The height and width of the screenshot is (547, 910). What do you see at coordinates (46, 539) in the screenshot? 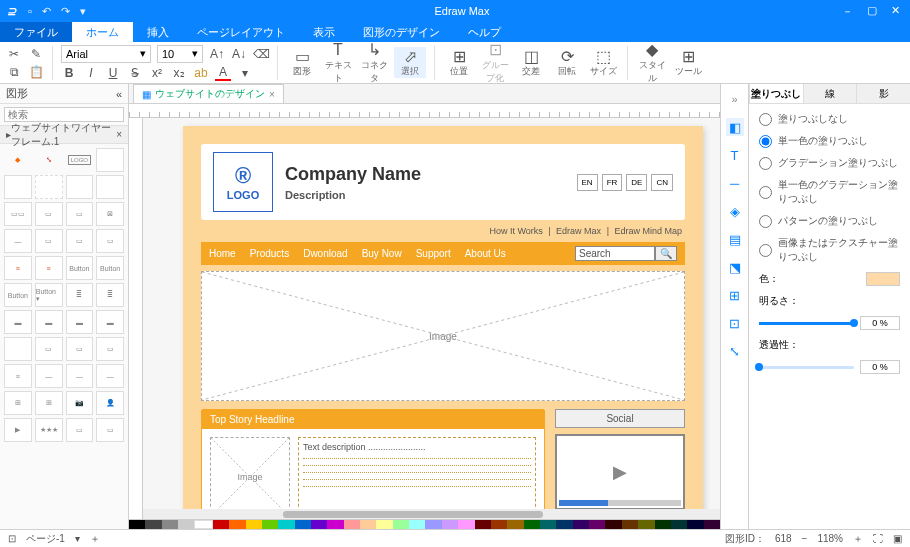
I see `page-name: ページ-1` at bounding box center [46, 539].